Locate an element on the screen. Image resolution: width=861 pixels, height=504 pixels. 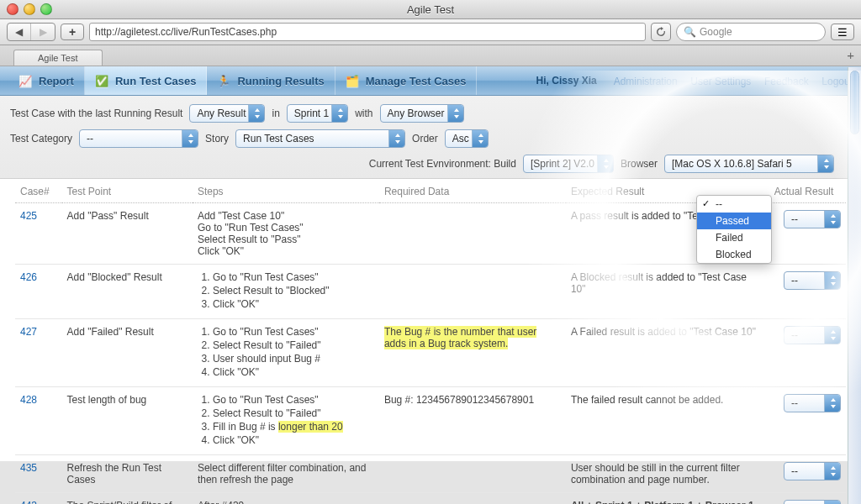
admin-links: Administration User Settings Feedback Lo… is located at coordinates (728, 81).